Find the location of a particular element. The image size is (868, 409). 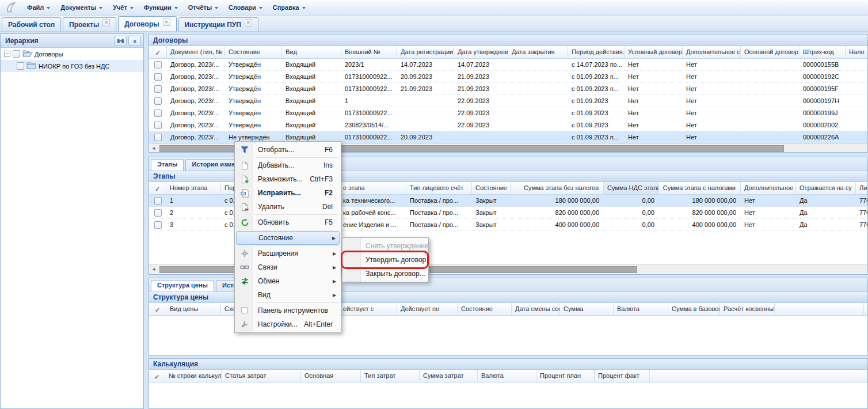

context-menu-item-0: Отобрать...F6 is located at coordinates (288, 150).